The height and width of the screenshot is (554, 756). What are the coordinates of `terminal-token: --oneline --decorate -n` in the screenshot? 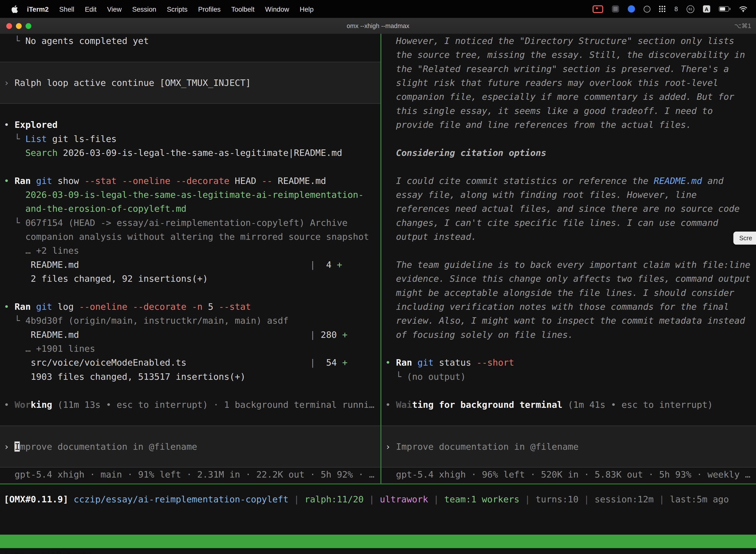 It's located at (141, 307).